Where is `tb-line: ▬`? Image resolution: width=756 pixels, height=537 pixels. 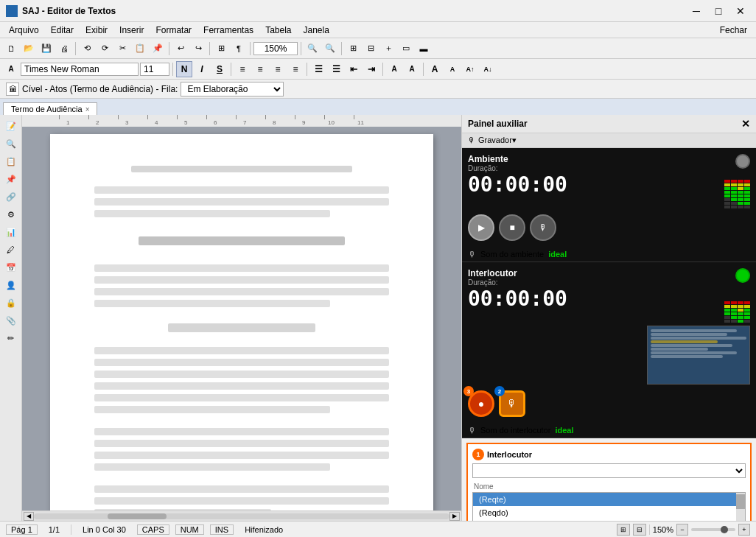 tb-line: ▬ is located at coordinates (424, 49).